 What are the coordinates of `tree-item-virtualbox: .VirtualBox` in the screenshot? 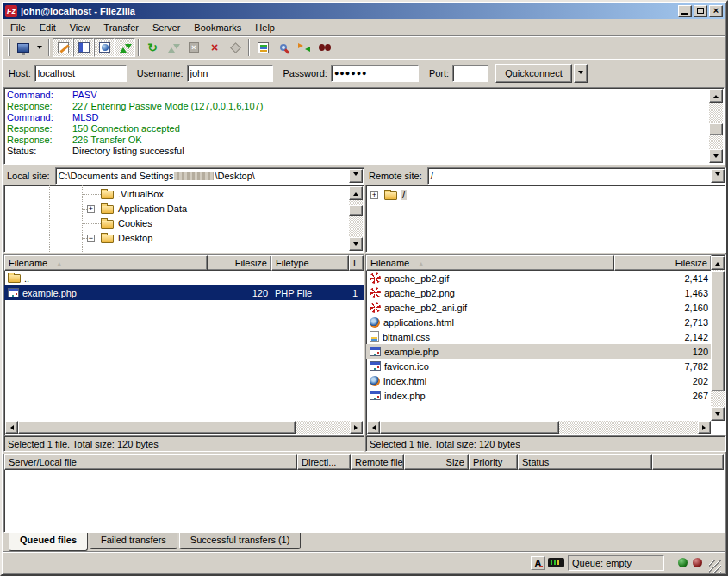 It's located at (184, 195).